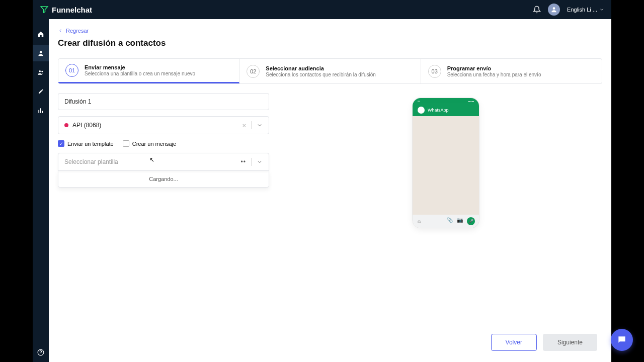 The image size is (644, 362). I want to click on arrow-left-icon, so click(60, 31).